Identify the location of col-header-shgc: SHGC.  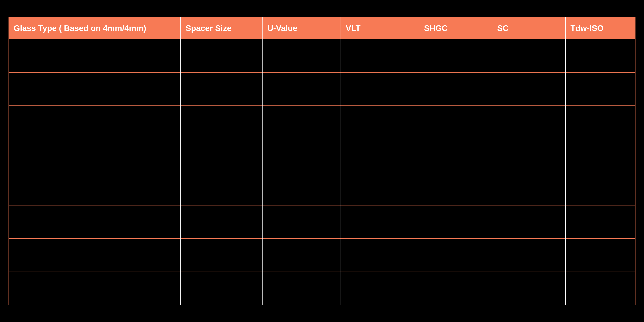
(456, 28).